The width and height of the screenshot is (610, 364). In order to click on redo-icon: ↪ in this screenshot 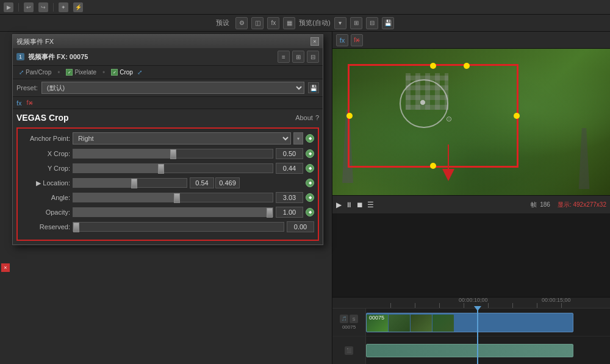, I will do `click(43, 7)`.